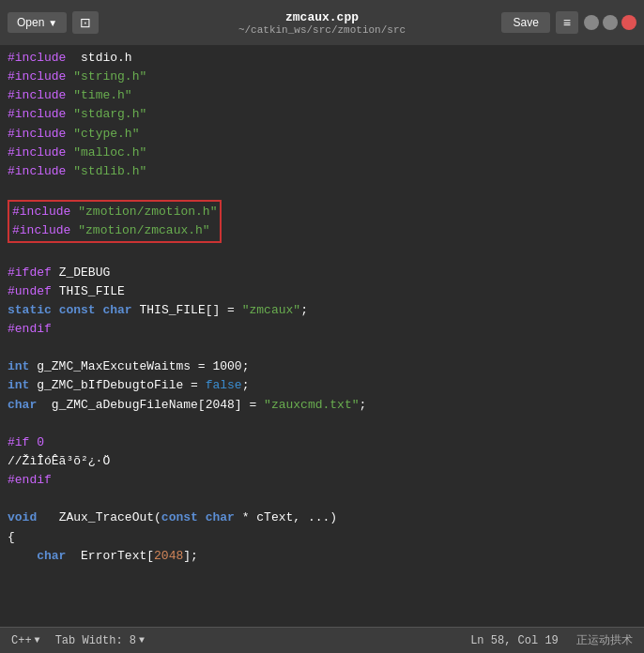 The width and height of the screenshot is (644, 653). What do you see at coordinates (85, 23) in the screenshot?
I see `snapshot-button: ⊡` at bounding box center [85, 23].